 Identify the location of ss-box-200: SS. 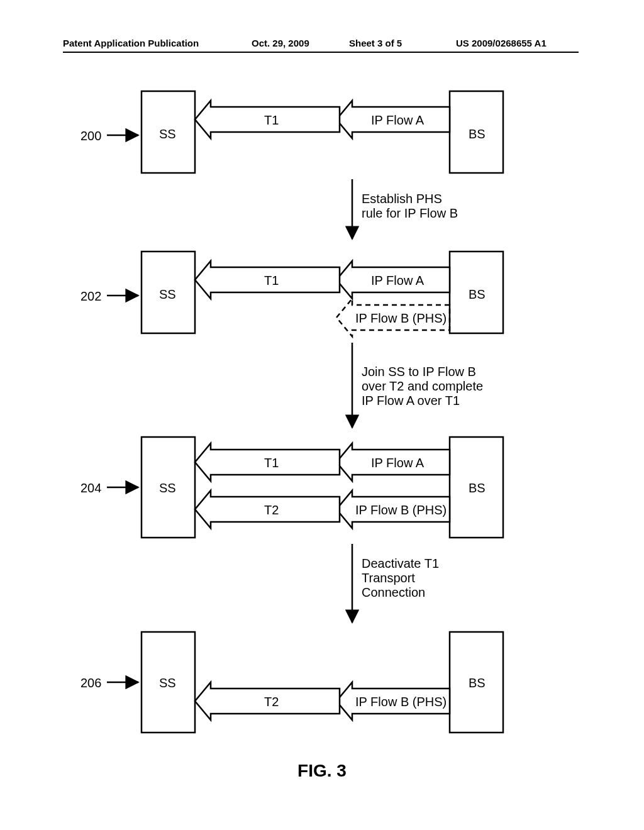
(167, 135).